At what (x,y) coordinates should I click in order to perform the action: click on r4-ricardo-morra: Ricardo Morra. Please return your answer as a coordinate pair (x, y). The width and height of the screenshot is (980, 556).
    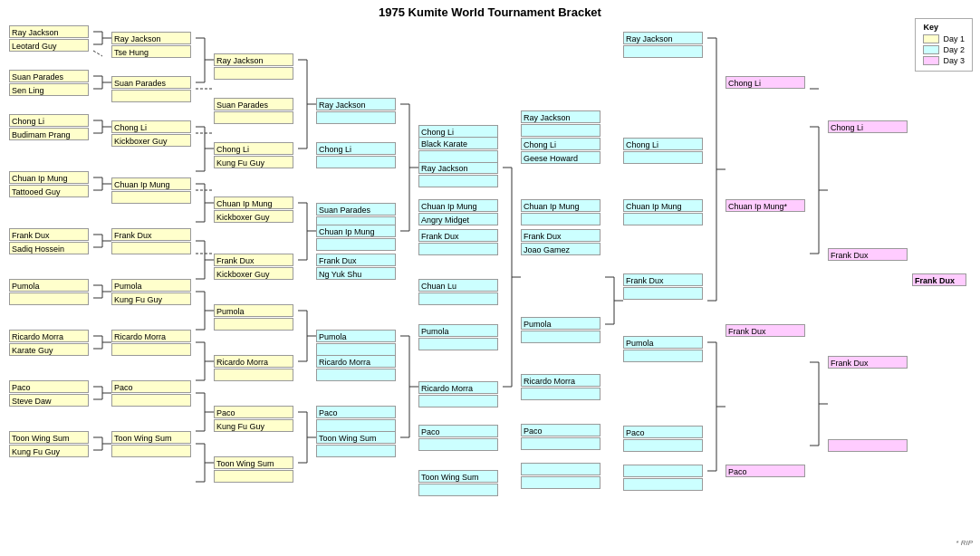
    Looking at the image, I should click on (356, 361).